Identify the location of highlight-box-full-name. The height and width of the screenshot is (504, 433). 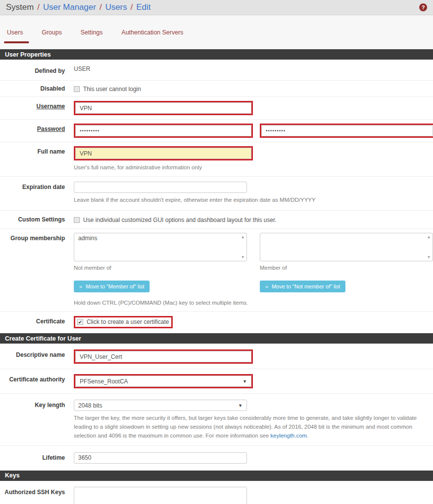
(163, 154).